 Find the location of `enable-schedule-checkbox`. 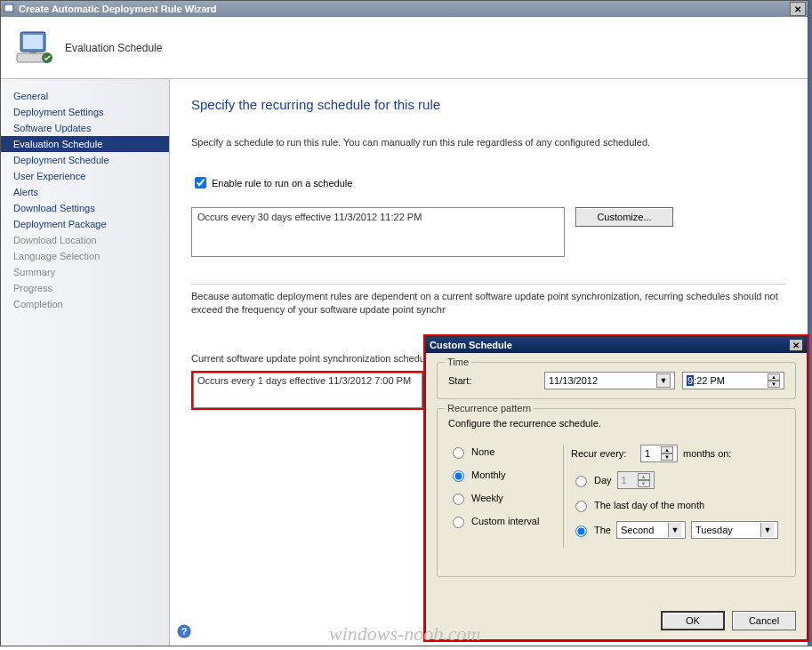

enable-schedule-checkbox is located at coordinates (201, 183).